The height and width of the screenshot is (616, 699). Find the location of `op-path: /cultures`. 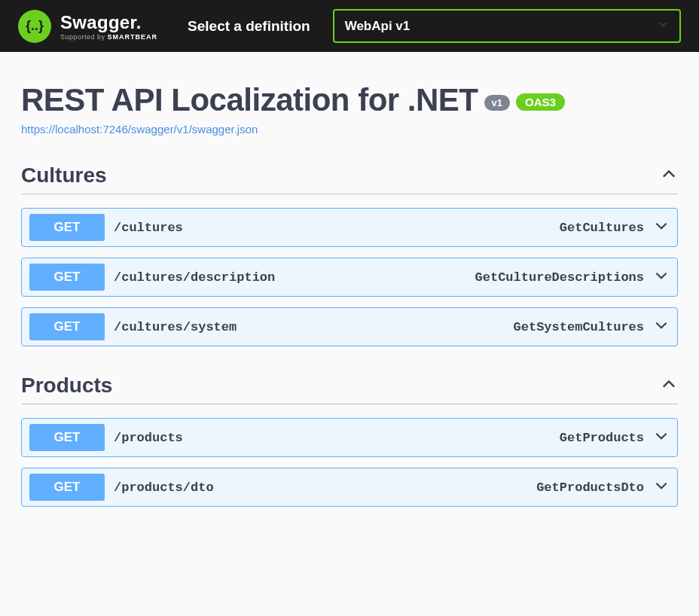

op-path: /cultures is located at coordinates (332, 227).